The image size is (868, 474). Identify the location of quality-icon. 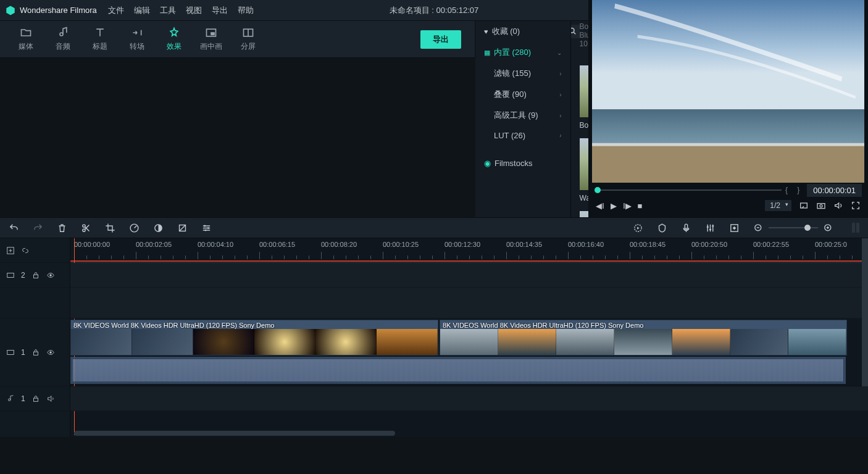
(804, 206).